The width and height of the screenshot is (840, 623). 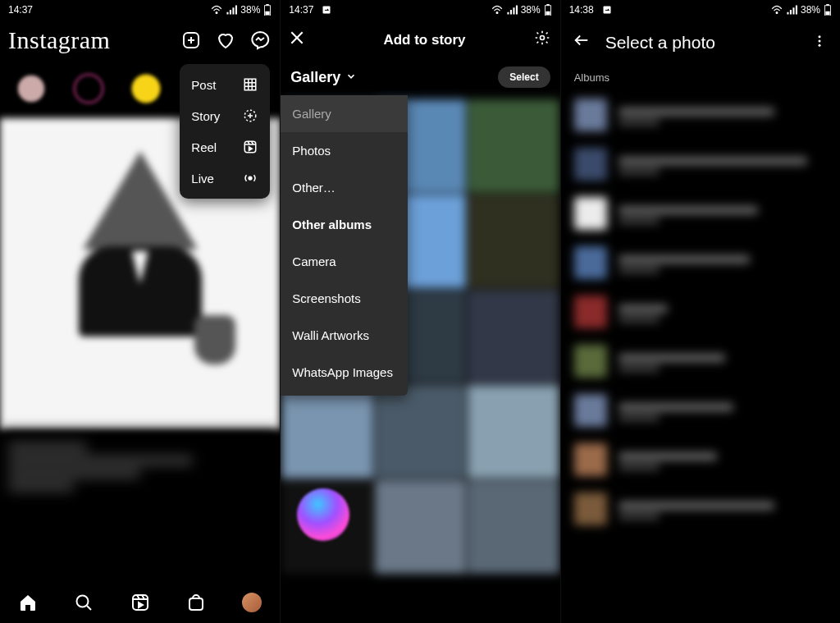 I want to click on back-icon, so click(x=582, y=43).